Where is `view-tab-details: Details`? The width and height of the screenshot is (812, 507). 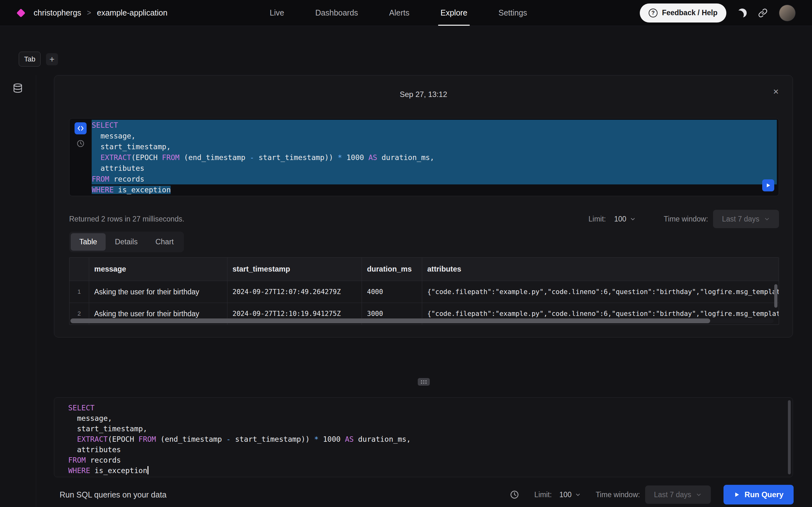
view-tab-details: Details is located at coordinates (126, 242).